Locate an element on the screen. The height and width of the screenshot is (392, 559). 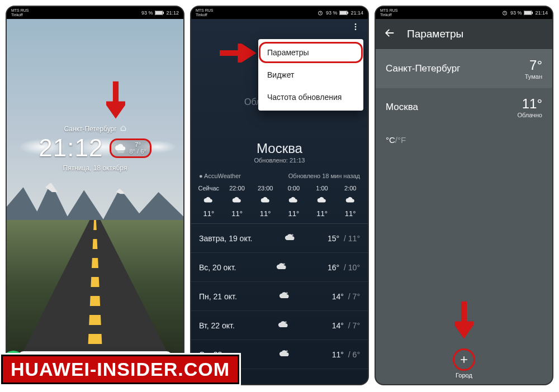
city-name: Москва is located at coordinates (402, 107).